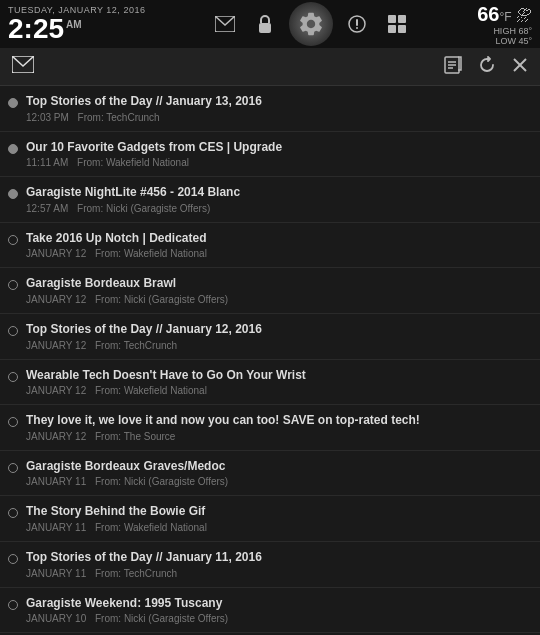 The width and height of the screenshot is (540, 635). What do you see at coordinates (278, 382) in the screenshot?
I see `email-content: Wearable Tech Doesn't Have to Go On Your…` at bounding box center [278, 382].